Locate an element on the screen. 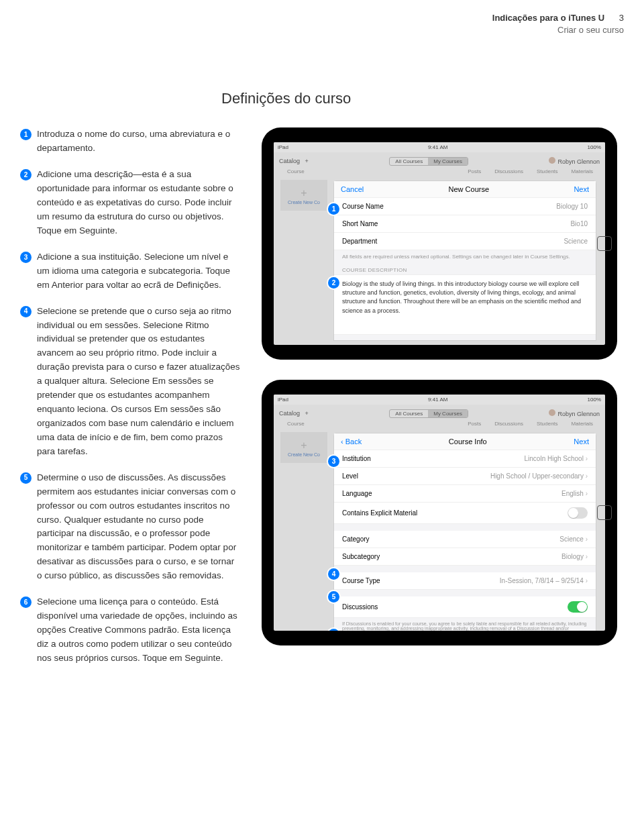 The image size is (644, 830). subcategory-label: Subcategory is located at coordinates (361, 557).